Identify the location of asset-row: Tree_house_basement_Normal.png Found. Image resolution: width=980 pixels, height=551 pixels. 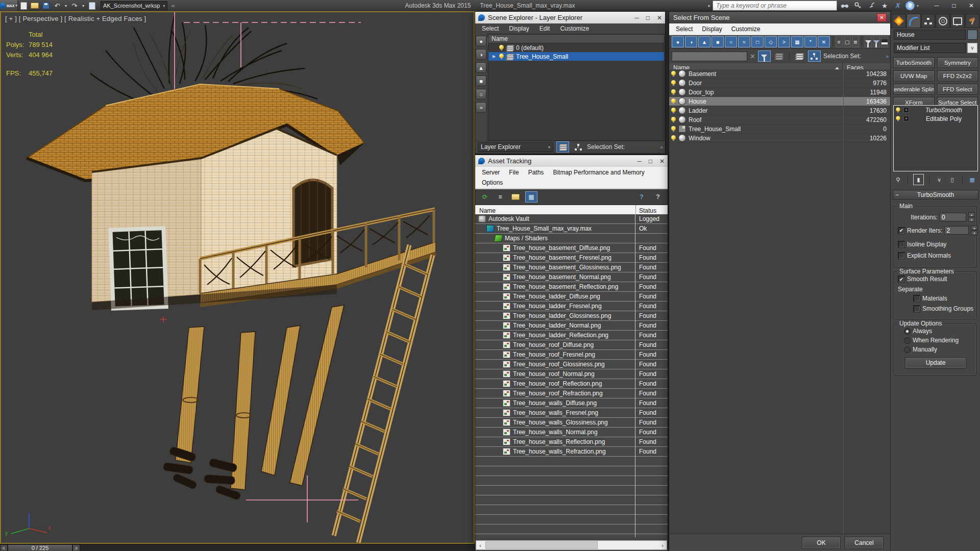
(572, 278).